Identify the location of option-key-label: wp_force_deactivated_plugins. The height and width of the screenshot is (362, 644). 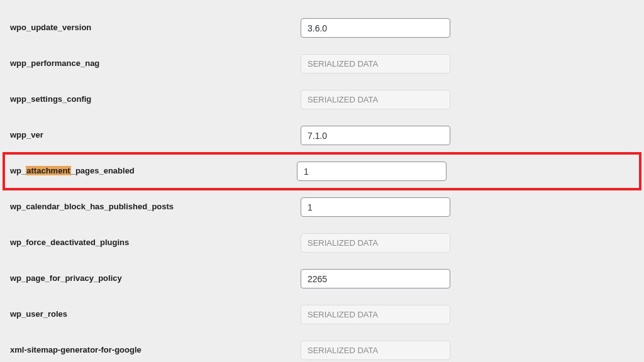
(154, 243).